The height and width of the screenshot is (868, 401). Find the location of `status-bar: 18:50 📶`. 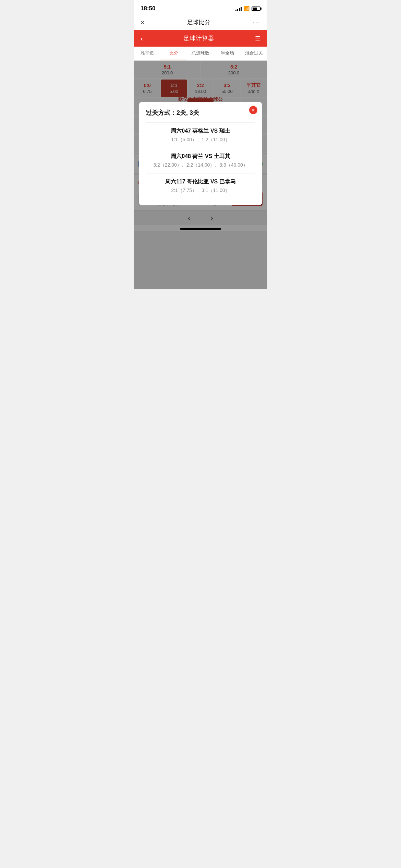

status-bar: 18:50 📶 is located at coordinates (200, 8).